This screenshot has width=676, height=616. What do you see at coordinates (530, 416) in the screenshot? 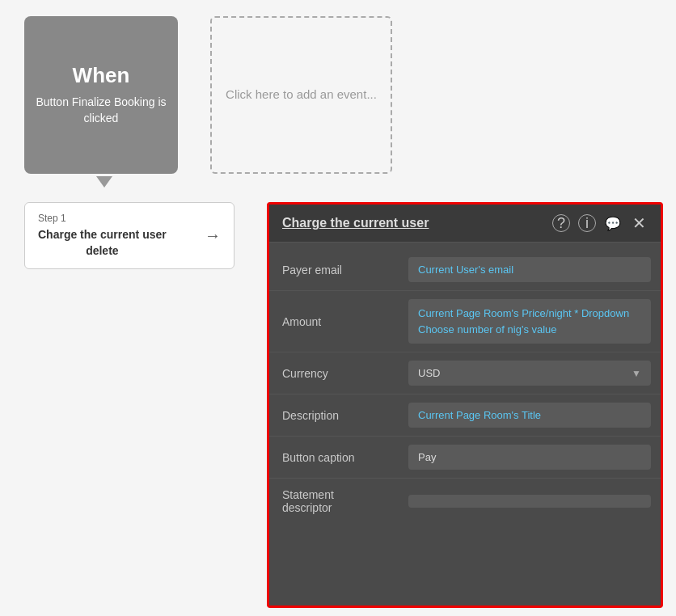
I see `value-description: Current Page Room's Title` at bounding box center [530, 416].